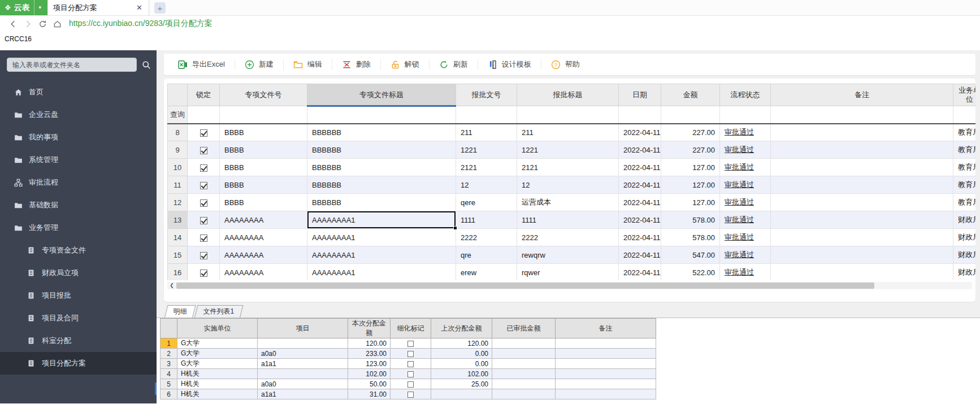 This screenshot has width=980, height=404. Describe the element at coordinates (568, 185) in the screenshot. I see `cell-approve_title: 12` at that location.